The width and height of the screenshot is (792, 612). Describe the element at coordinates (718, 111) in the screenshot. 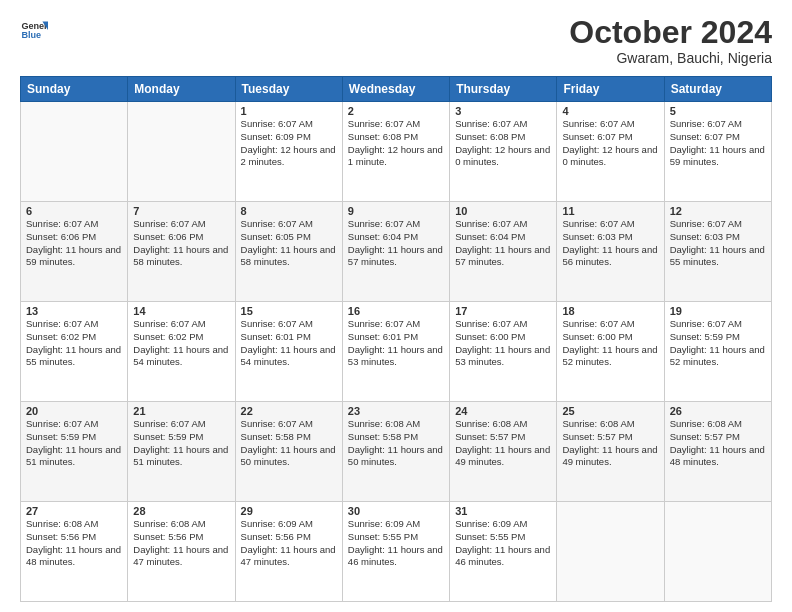

I see `day-number: 5` at that location.